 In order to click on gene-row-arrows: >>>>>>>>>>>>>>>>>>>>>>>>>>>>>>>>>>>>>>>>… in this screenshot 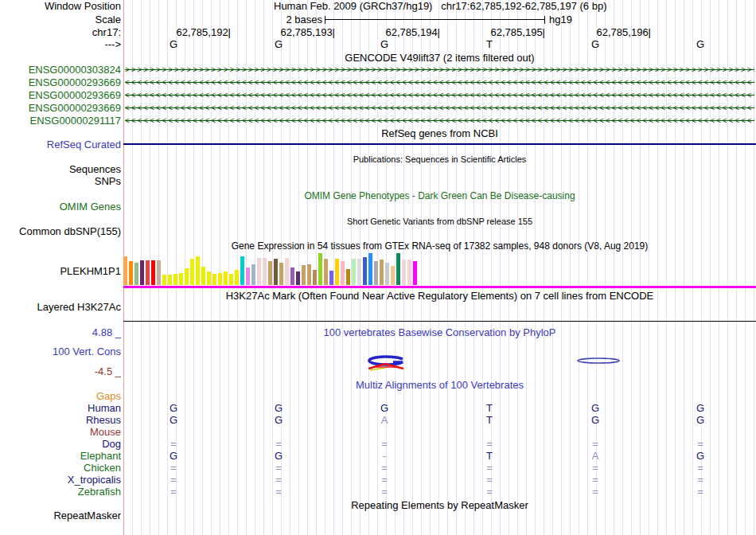, I will do `click(439, 70)`.